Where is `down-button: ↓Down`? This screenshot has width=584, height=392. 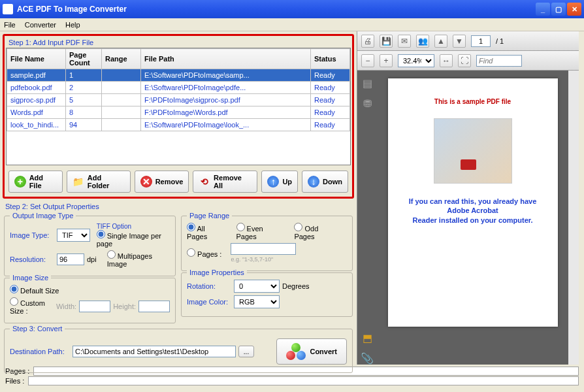
down-button: ↓Down is located at coordinates (325, 182).